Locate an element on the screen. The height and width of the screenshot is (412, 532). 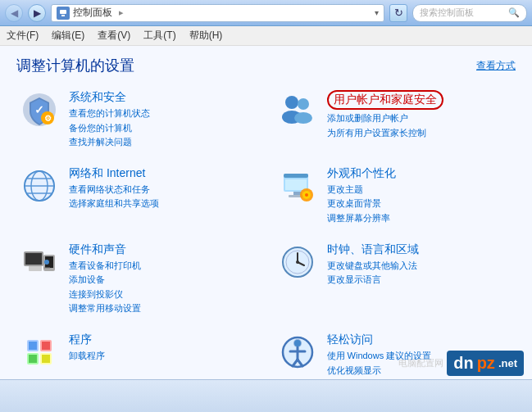
category-user-account: 用户帐户和家庭安全 添加或删除用户帐户 为所有用户设置家长控制 is located at coordinates (395, 120).